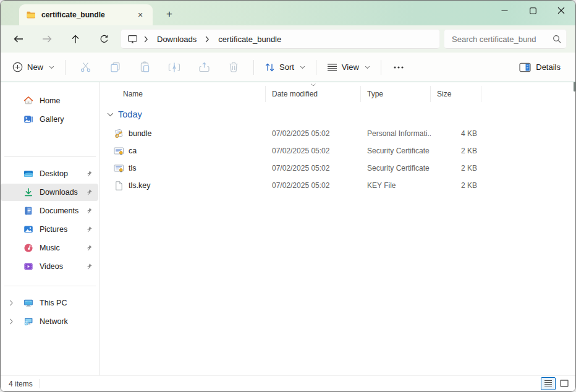  What do you see at coordinates (564, 383) in the screenshot?
I see `thumbnail-view-toggle` at bounding box center [564, 383].